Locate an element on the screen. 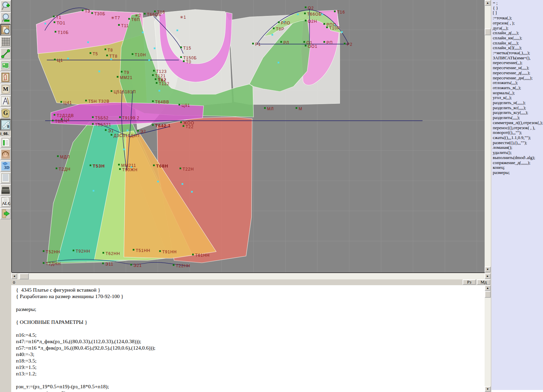 Image resolution: width=543 pixels, height=392 pixels. point-label: Т2Д2ДВ is located at coordinates (65, 116).